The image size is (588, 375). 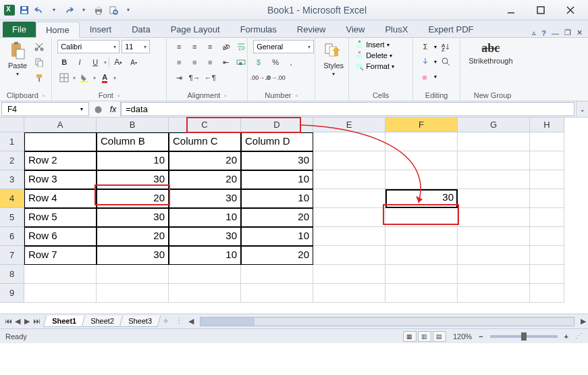 What do you see at coordinates (350, 180) in the screenshot?
I see `cell-E3` at bounding box center [350, 180].